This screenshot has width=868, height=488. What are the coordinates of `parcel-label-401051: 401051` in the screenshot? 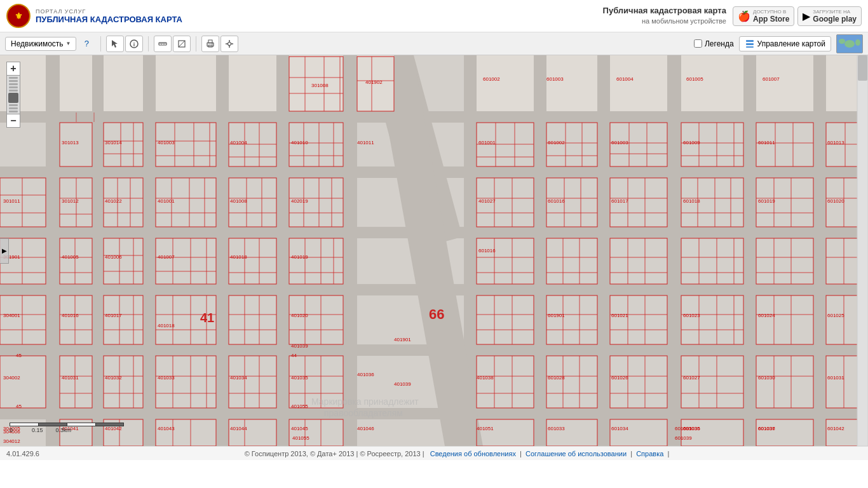 It's located at (485, 428).